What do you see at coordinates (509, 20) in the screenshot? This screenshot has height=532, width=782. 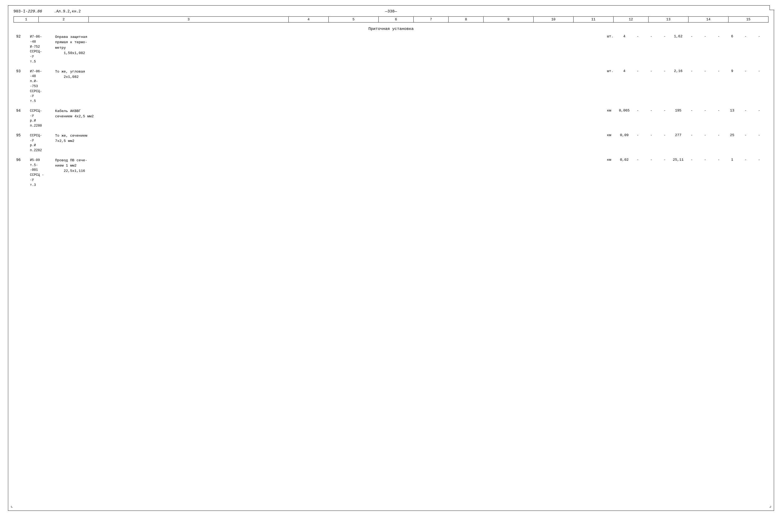 I see `col-header-9: 9` at bounding box center [509, 20].